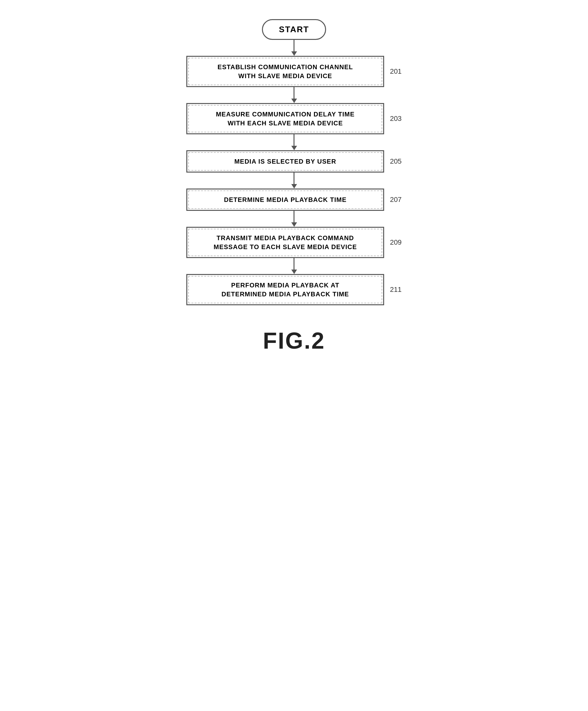  Describe the element at coordinates (396, 118) in the screenshot. I see `step-203-label: 203` at that location.